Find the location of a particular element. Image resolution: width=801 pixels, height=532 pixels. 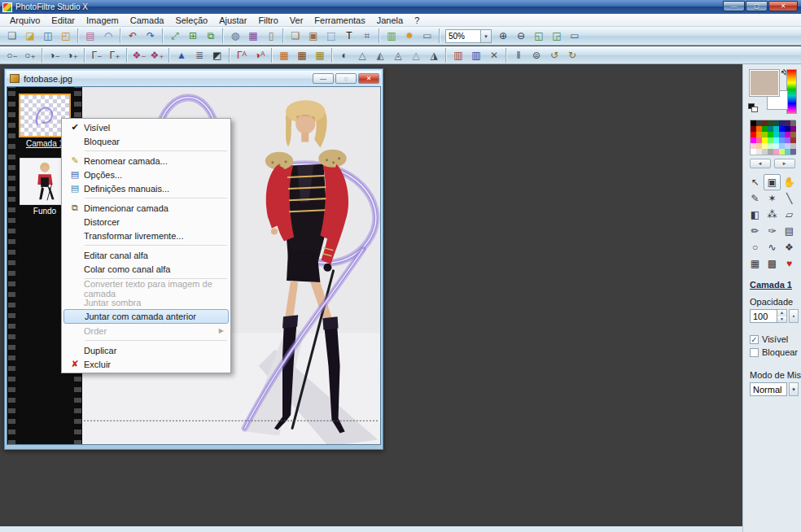

canvas-size-icon: ⊞ is located at coordinates (193, 36).